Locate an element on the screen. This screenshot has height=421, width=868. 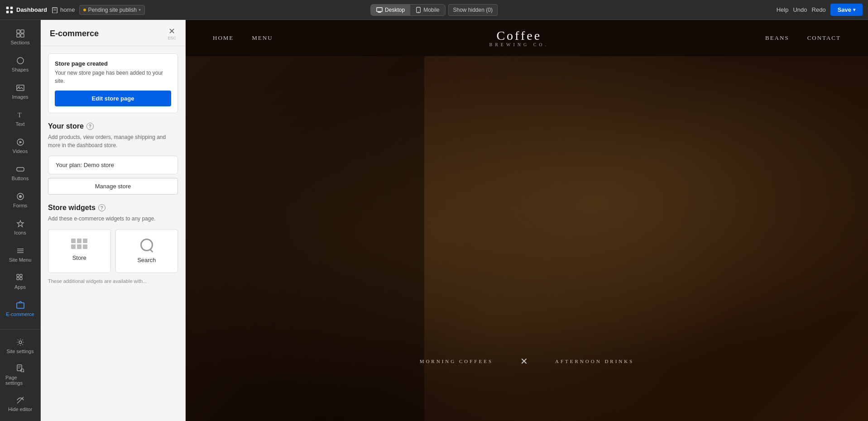
save-button: Save ▾ is located at coordinates (847, 10).